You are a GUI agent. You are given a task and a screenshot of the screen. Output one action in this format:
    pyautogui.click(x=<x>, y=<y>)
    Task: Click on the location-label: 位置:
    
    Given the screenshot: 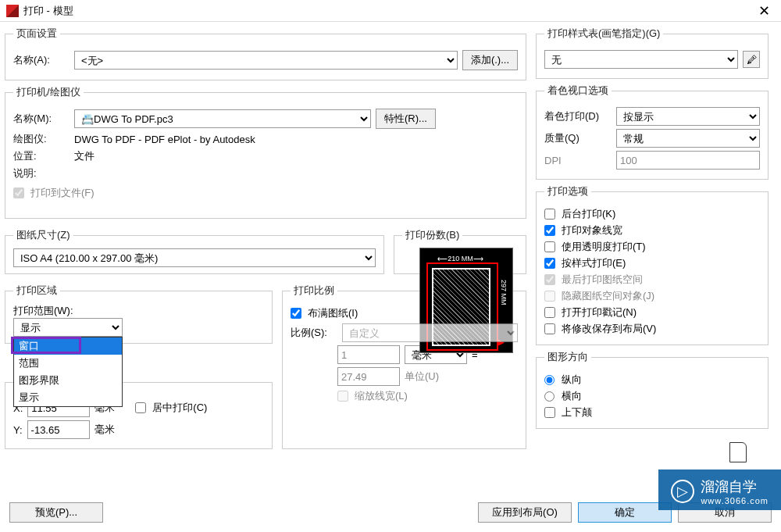 What is the action you would take?
    pyautogui.click(x=41, y=156)
    